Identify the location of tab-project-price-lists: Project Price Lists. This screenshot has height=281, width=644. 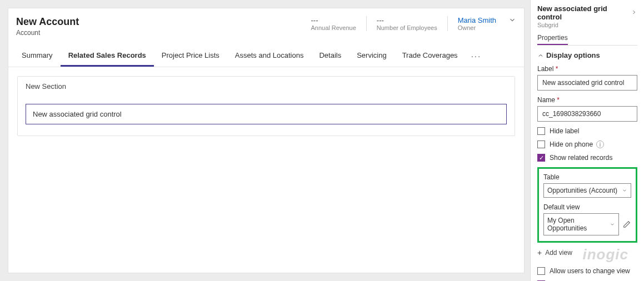
(191, 56).